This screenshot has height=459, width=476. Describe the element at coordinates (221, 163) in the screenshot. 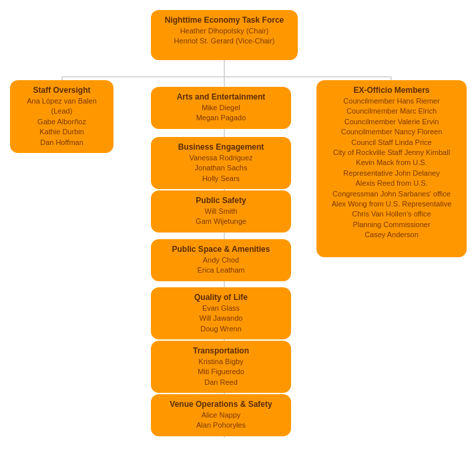

I see `business-box: Business Engagement Vanessa RodriguezJon…` at that location.